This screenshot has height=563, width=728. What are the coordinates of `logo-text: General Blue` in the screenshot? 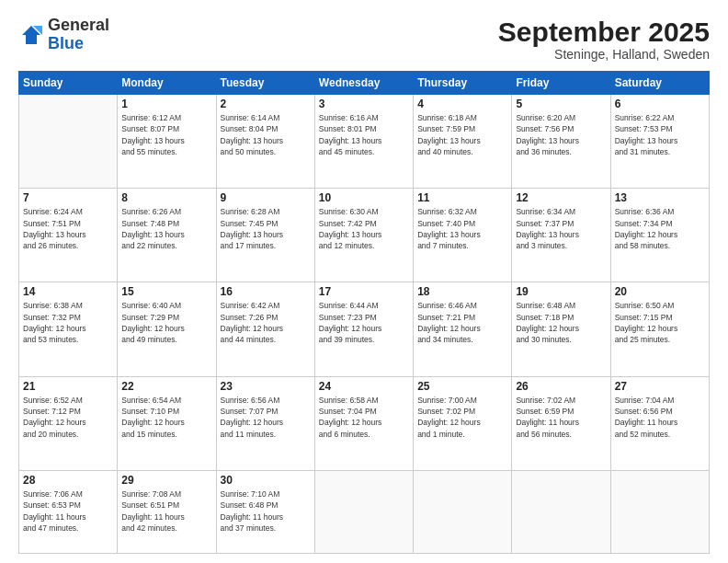 It's located at (79, 35).